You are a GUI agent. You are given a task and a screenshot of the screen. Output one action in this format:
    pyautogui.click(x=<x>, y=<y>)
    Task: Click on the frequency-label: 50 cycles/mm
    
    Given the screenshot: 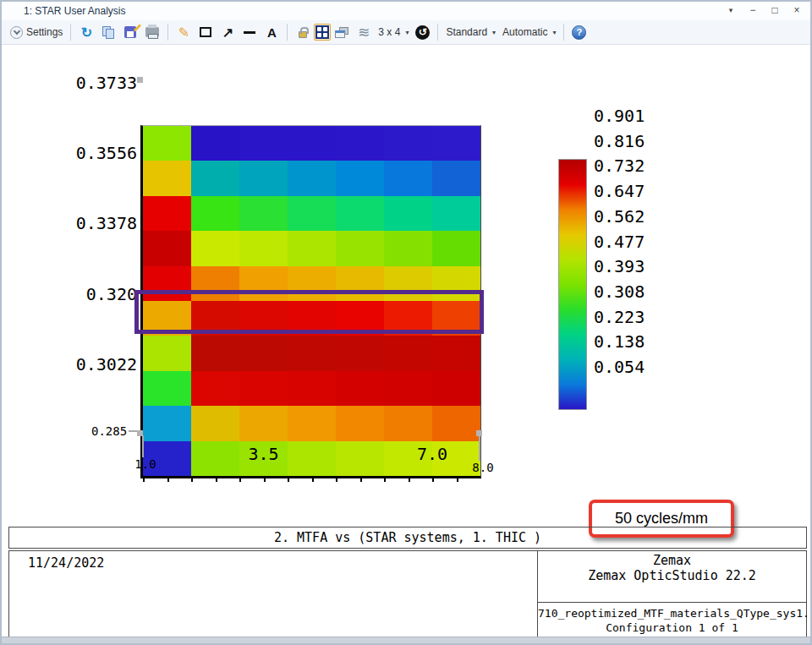 What is the action you would take?
    pyautogui.click(x=661, y=519)
    